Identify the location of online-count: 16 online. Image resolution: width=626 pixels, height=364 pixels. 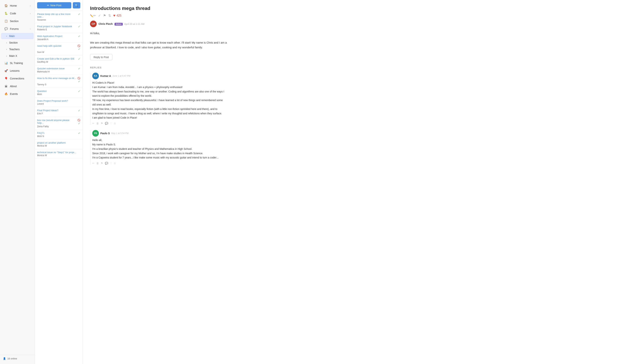
(12, 359).